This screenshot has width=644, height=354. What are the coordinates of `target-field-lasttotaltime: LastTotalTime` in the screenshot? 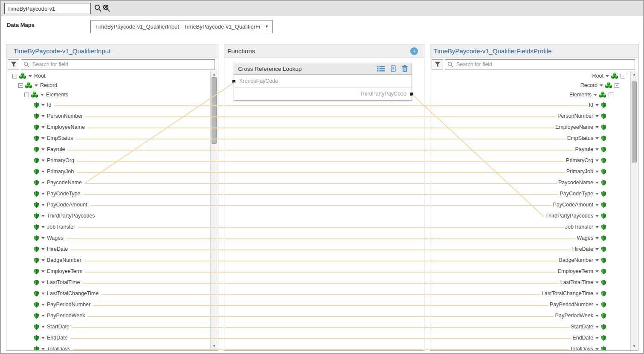 It's located at (534, 282).